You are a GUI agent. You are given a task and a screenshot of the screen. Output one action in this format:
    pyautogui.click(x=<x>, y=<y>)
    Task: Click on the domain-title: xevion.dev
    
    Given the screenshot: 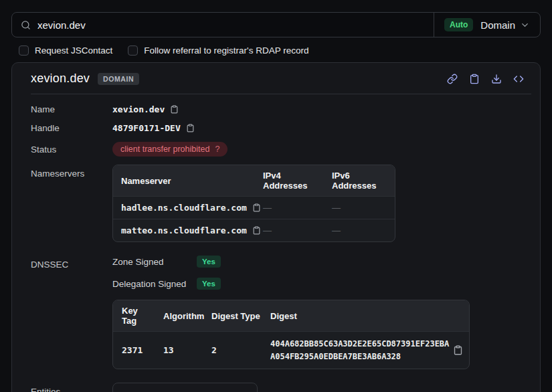 What is the action you would take?
    pyautogui.click(x=60, y=79)
    